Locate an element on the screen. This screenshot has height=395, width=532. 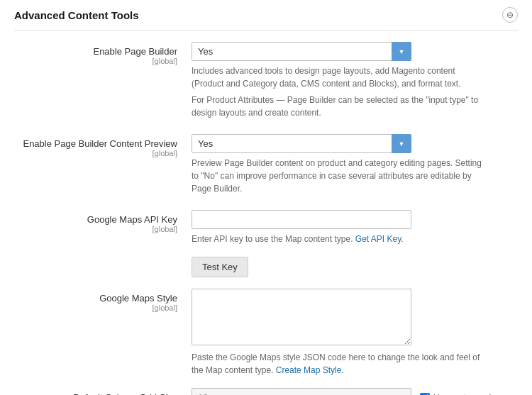
field-scope-enable-page-builder: [global] is located at coordinates (96, 61).